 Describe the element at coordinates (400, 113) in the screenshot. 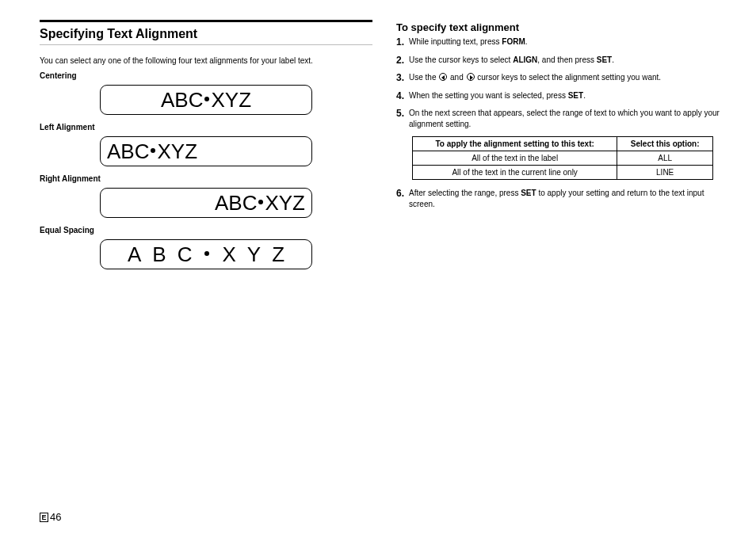

I see `step-number: 5.` at that location.